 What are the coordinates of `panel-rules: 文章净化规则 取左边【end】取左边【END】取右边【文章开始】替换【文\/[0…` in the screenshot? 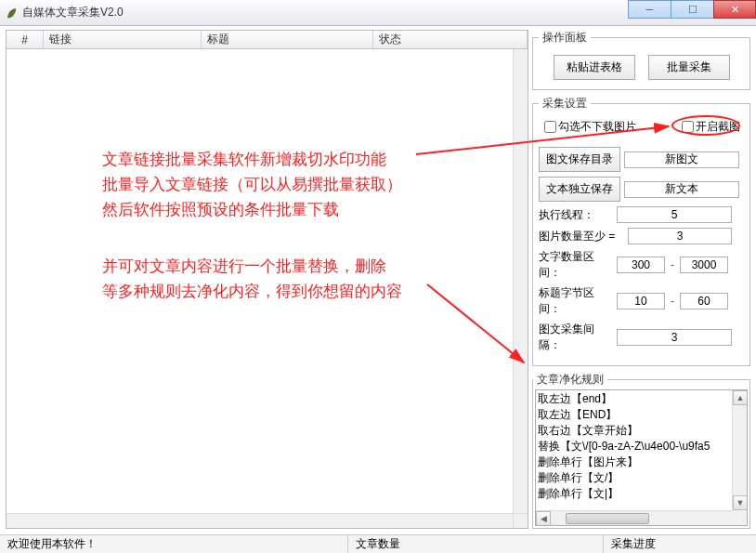 It's located at (641, 450).